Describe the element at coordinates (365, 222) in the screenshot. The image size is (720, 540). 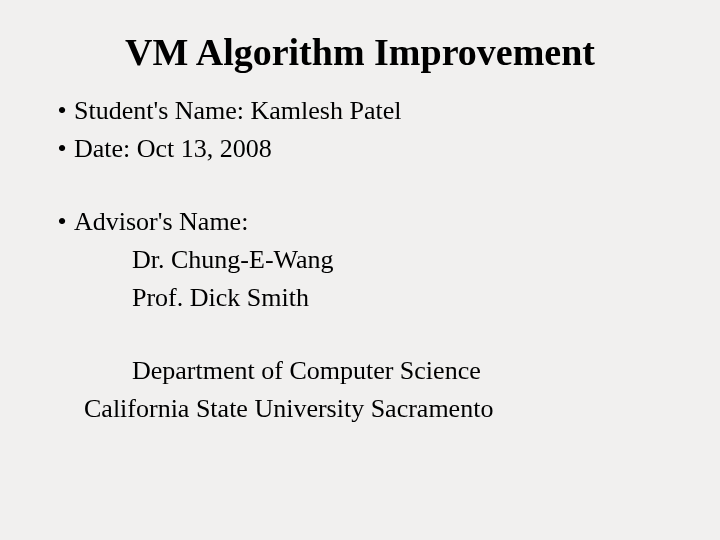
I see `bullet-advisor: • Advisor's Name:` at that location.